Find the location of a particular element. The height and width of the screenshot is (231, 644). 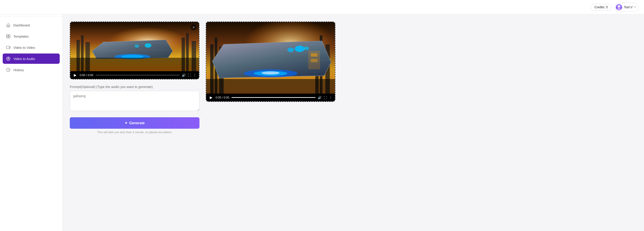

prompt-section: Prompt(Optional) (Type the audio you wan… is located at coordinates (134, 98).